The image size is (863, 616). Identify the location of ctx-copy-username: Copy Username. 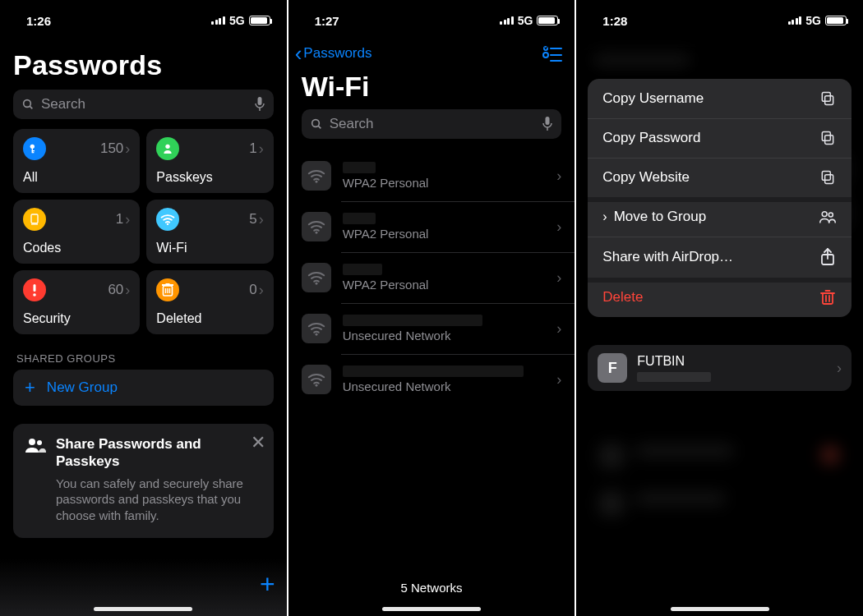
(720, 99).